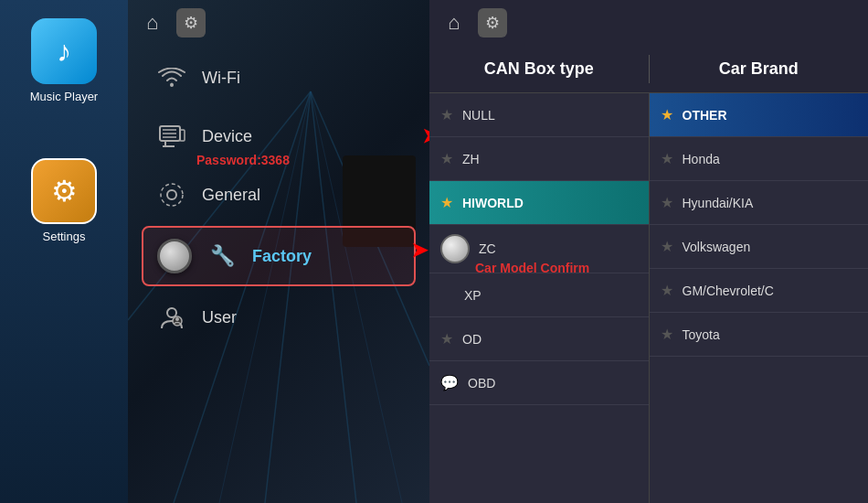 The height and width of the screenshot is (503, 868). Describe the element at coordinates (488, 249) in the screenshot. I see `zc-label: ZC` at that location.